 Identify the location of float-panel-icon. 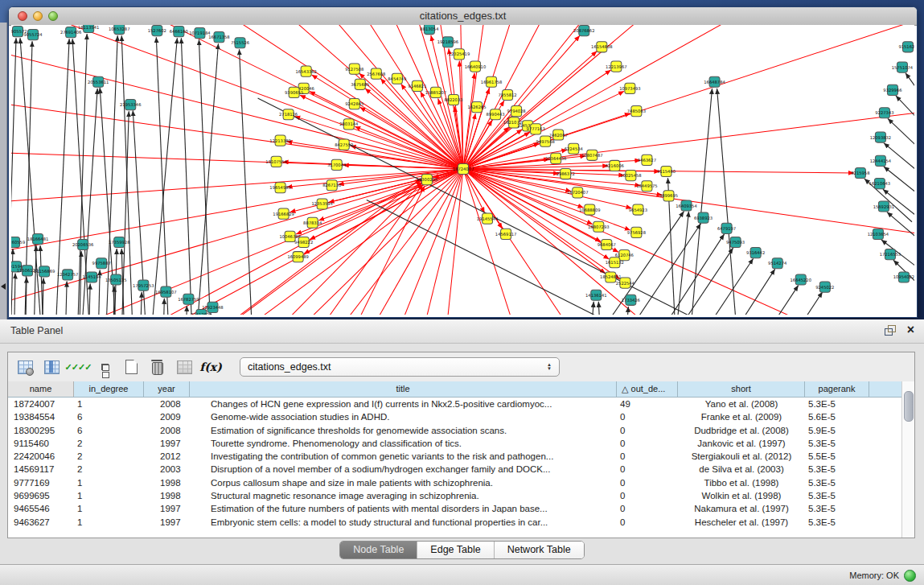
(890, 330).